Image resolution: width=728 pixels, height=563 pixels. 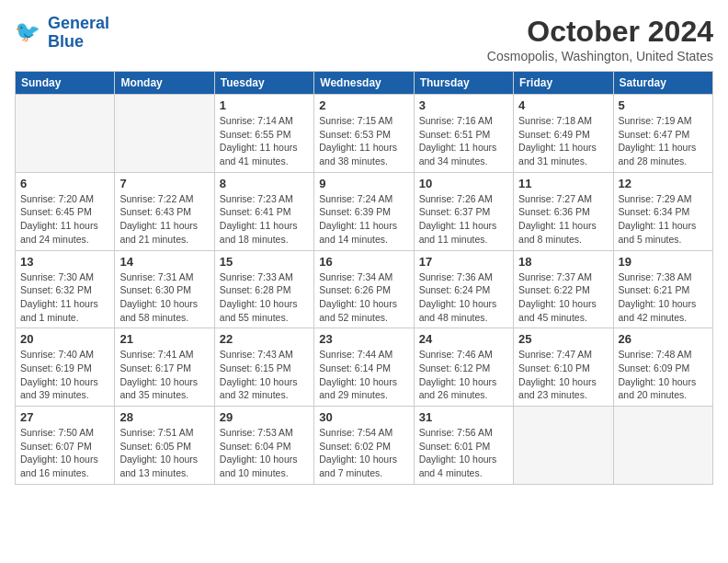 I want to click on day-info: Sunrise: 7:19 AM Sunset: 6:47 PM Dayligh…, so click(x=664, y=142).